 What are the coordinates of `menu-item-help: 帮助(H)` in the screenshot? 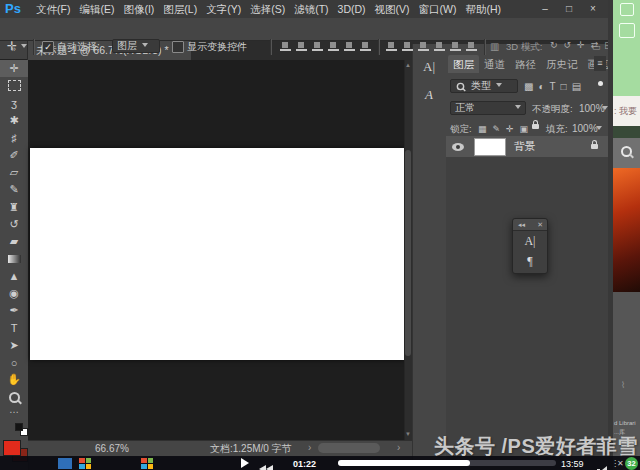 It's located at (484, 9).